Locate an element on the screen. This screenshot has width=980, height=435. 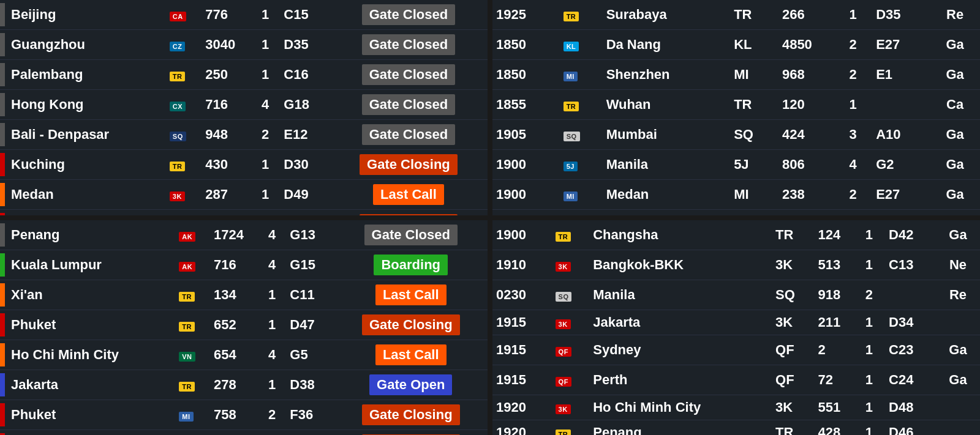
table-row: Beijing CA 776 1 C15 Gate Closed is located at coordinates (244, 15).